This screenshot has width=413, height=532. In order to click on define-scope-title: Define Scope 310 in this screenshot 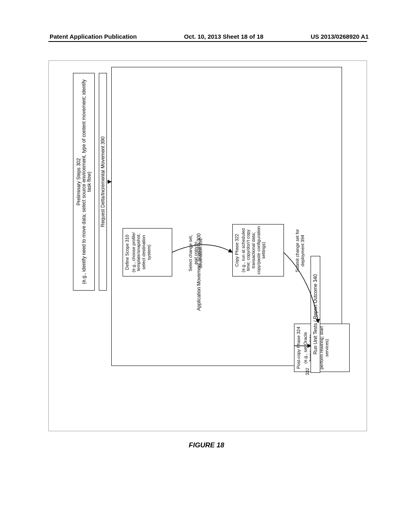, I will do `click(127, 252)`.